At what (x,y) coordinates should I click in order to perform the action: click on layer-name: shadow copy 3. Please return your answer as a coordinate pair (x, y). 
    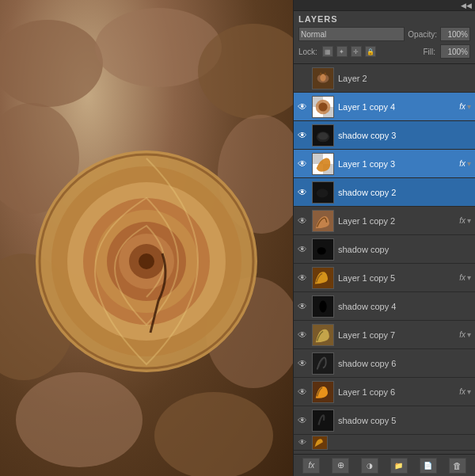
    Looking at the image, I should click on (405, 135).